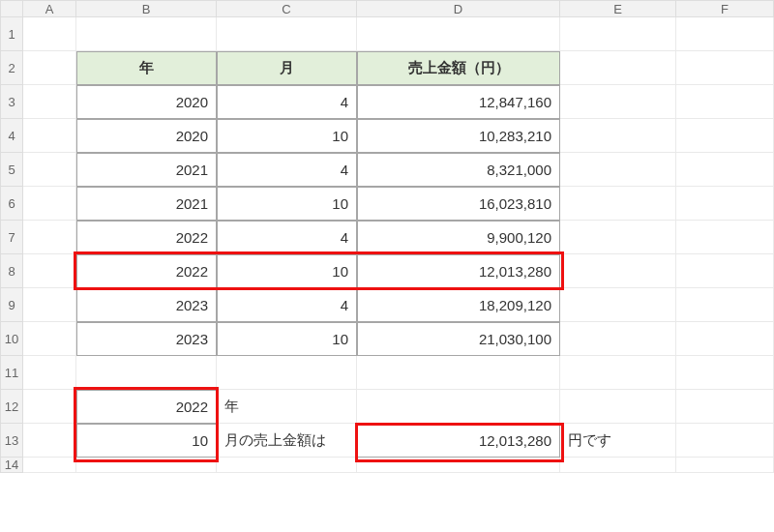 Image resolution: width=774 pixels, height=532 pixels. Describe the element at coordinates (726, 35) in the screenshot. I see `cell-F1` at that location.